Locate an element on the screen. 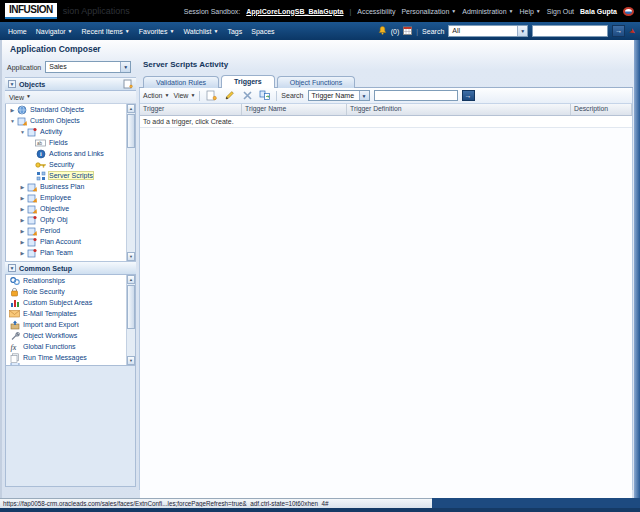 This screenshot has width=640, height=512. objects-panel-header: ▼ Objects is located at coordinates (70, 84).